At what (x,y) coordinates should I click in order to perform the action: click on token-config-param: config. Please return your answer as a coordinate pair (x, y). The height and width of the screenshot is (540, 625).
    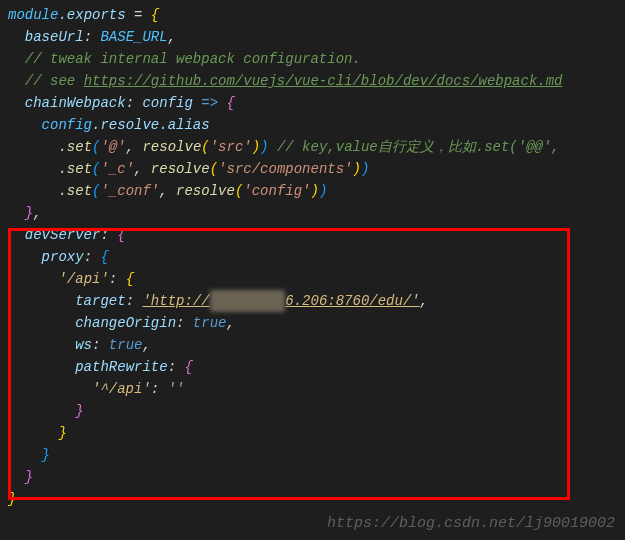
    Looking at the image, I should click on (167, 103).